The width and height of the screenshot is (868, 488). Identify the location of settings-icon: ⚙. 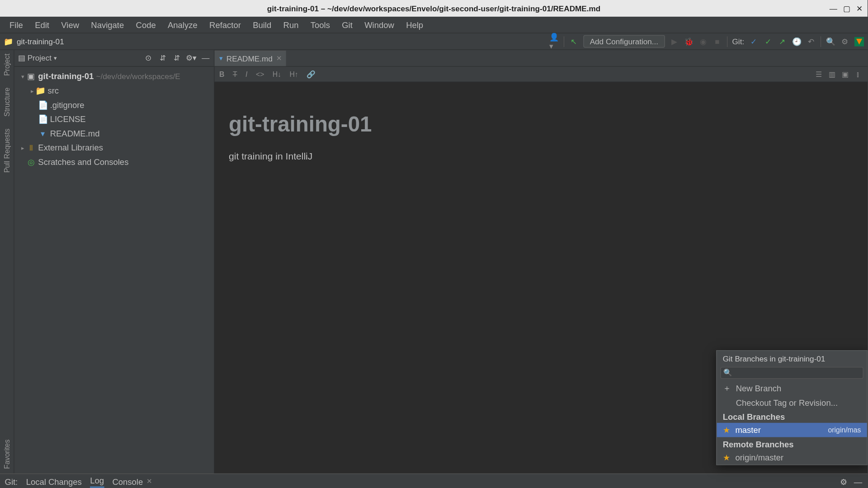
(844, 42).